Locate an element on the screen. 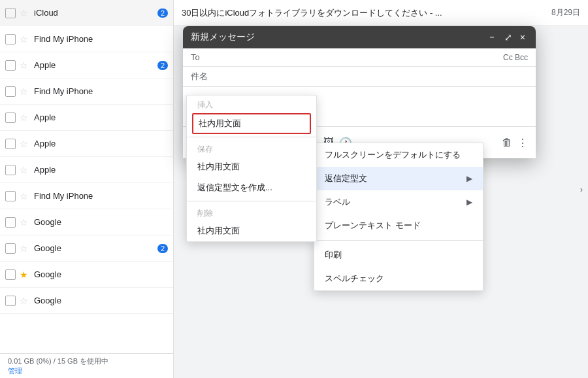 The width and height of the screenshot is (588, 378). spellcheck-item: スペルチェック is located at coordinates (399, 279).